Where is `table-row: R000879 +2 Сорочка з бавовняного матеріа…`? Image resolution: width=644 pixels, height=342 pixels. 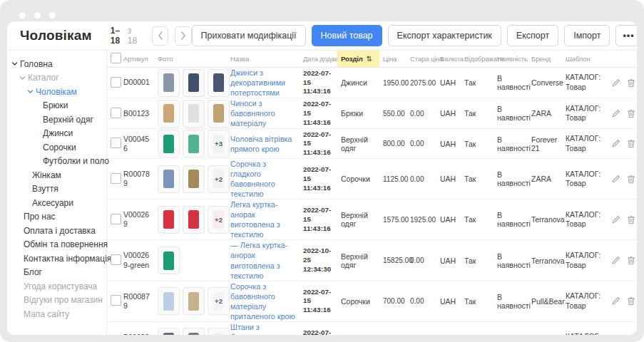
table-row: R000879 +2 Сорочка з бавовняного матеріа… is located at coordinates (372, 302).